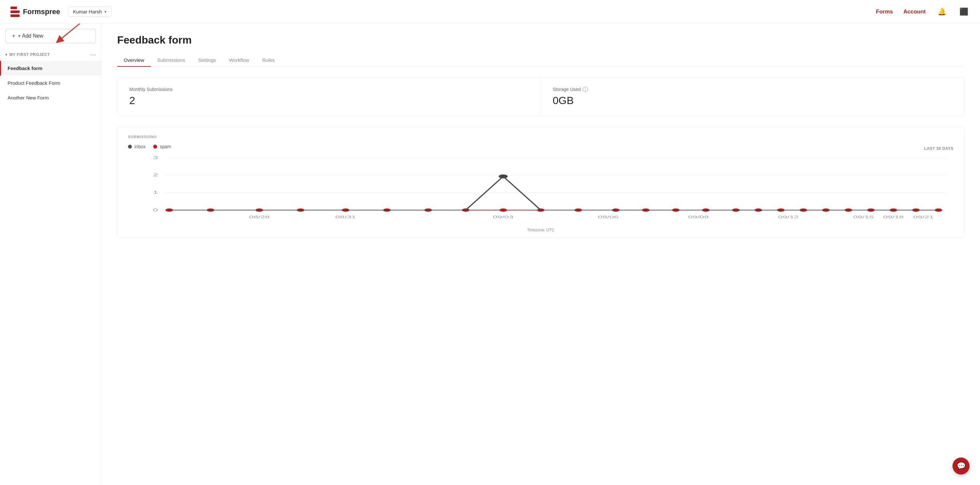 Image resolution: width=980 pixels, height=485 pixels. I want to click on user-selector: Kumar Harsh ▾, so click(90, 11).